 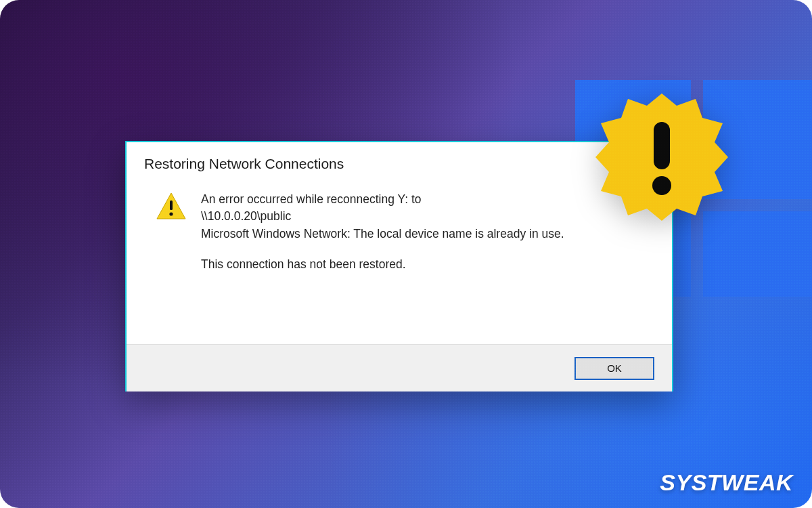 What do you see at coordinates (383, 234) in the screenshot?
I see `message-line: Microsoft Windows Network: The local dev…` at bounding box center [383, 234].